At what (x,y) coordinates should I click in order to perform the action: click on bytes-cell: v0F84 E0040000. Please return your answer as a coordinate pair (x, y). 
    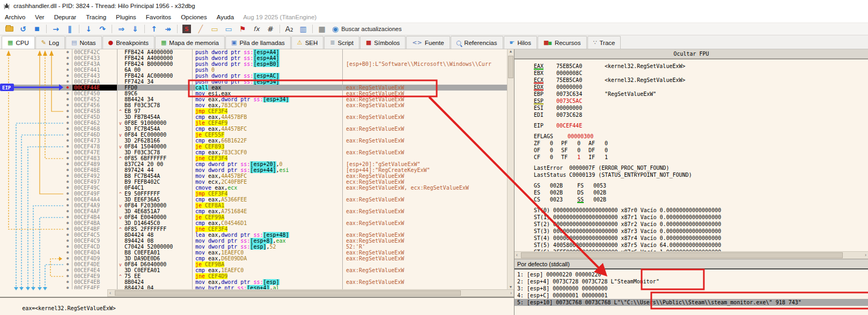
    Looking at the image, I should click on (155, 218).